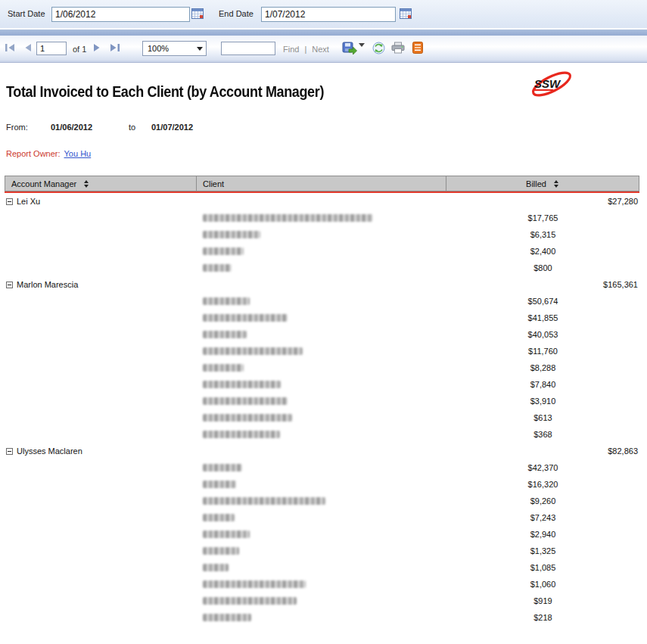 The image size is (647, 644). What do you see at coordinates (33, 154) in the screenshot?
I see `report-owner-label: Report Owner:` at bounding box center [33, 154].